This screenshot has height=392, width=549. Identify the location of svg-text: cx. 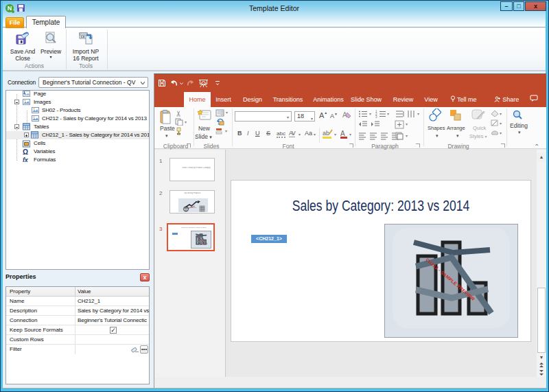
(84, 36).